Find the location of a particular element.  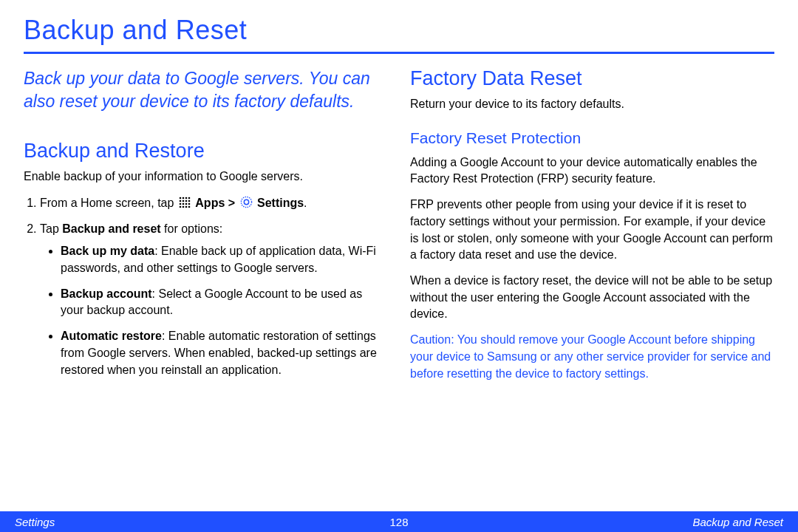

step-1-prefix: From a Home screen, tap is located at coordinates (109, 202).